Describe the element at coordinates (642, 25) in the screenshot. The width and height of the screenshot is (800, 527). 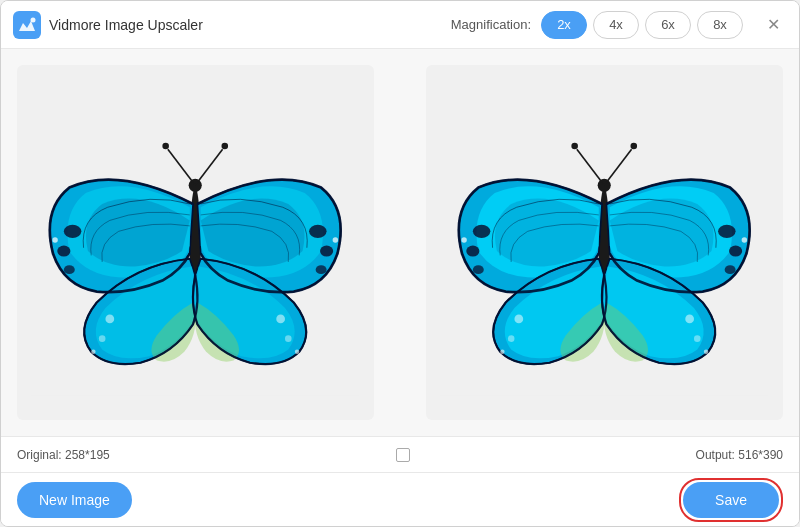
I see `magnification-buttons: 2x 4x 6x 8x` at that location.